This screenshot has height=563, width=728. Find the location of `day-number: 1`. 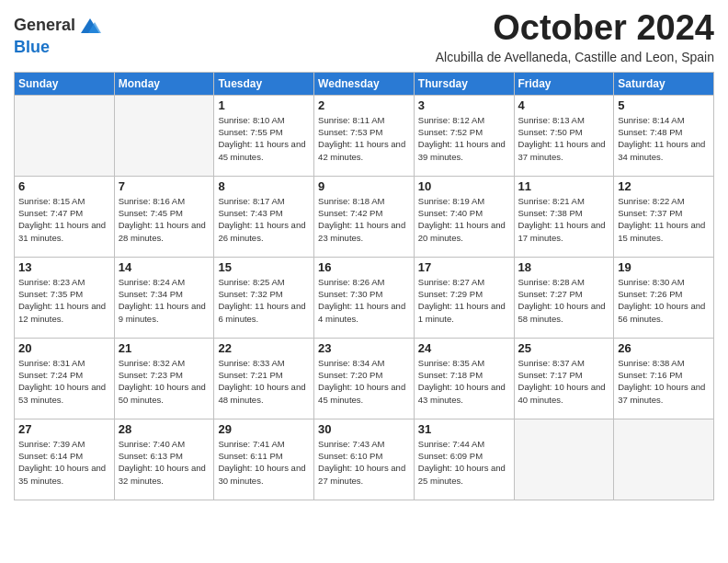

day-number: 1 is located at coordinates (264, 105).